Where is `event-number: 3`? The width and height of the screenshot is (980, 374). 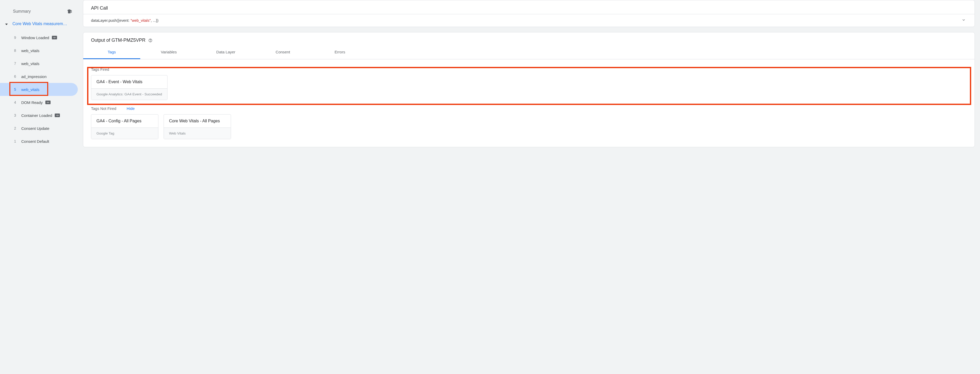 event-number: 3 is located at coordinates (14, 116).